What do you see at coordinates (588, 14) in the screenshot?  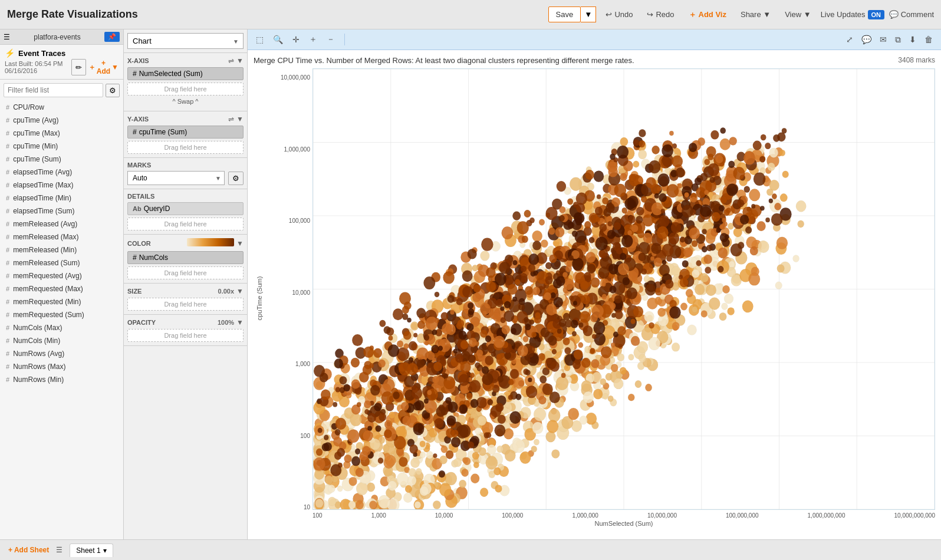 I see `save-dropdown-button: ▼` at bounding box center [588, 14].